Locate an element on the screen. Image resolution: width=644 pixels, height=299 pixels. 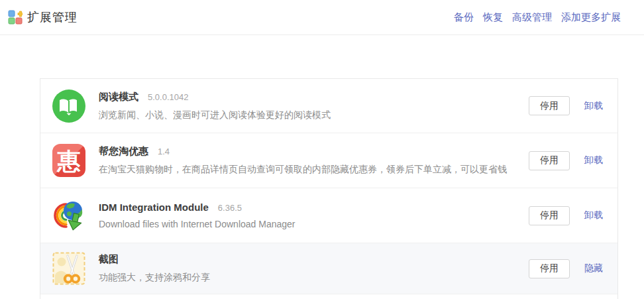
extension-title-line: 阅读模式 5.0.0.1042 is located at coordinates (307, 97).